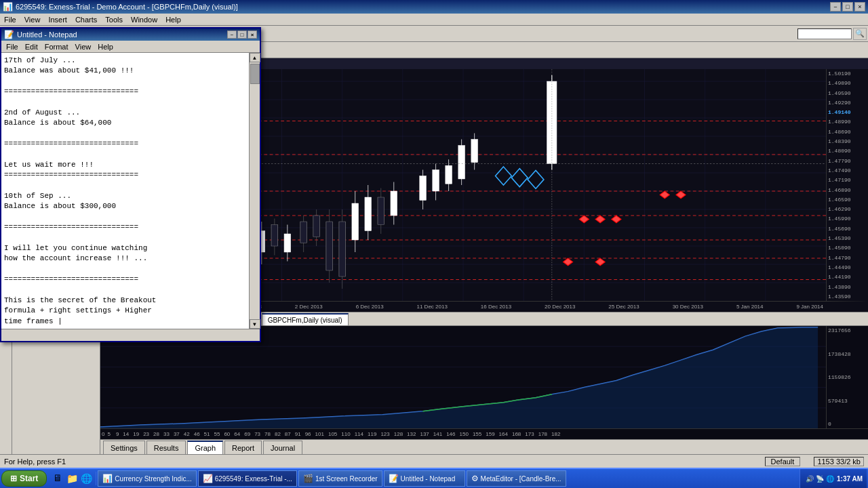 The width and height of the screenshot is (868, 488). What do you see at coordinates (825, 34) in the screenshot?
I see `search-input` at bounding box center [825, 34].